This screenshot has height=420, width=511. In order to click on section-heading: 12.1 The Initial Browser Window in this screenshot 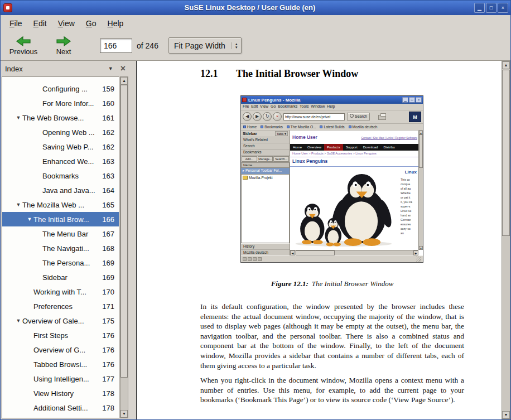, I will do `click(279, 74)`.